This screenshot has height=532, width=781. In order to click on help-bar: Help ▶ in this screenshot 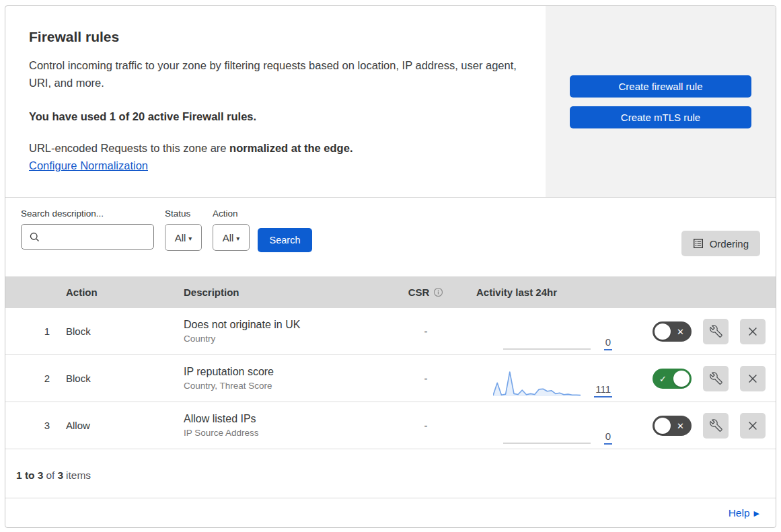, I will do `click(390, 513)`.